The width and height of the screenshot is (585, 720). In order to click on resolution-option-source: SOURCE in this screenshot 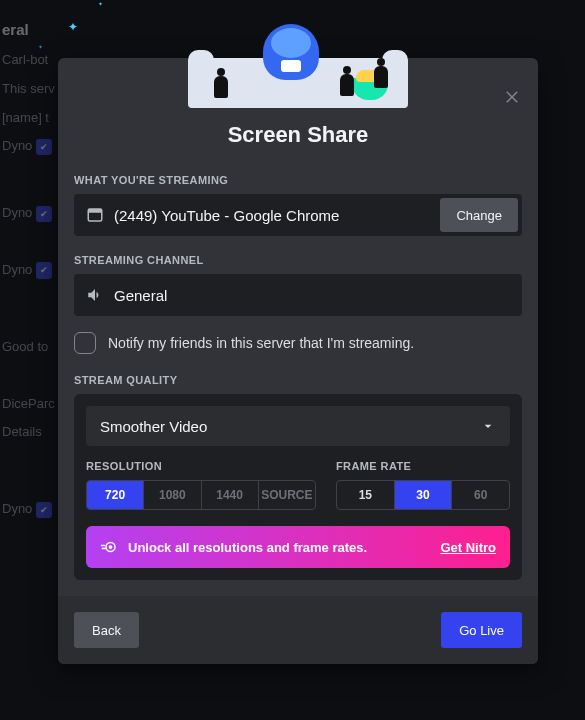, I will do `click(287, 495)`.